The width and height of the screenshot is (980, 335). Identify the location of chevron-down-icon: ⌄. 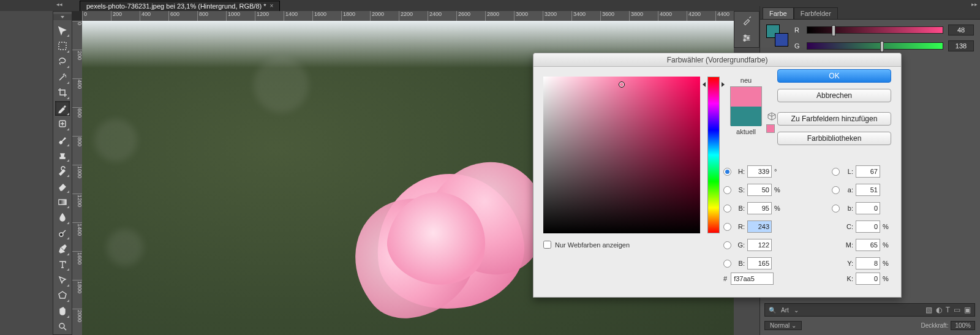
(796, 310).